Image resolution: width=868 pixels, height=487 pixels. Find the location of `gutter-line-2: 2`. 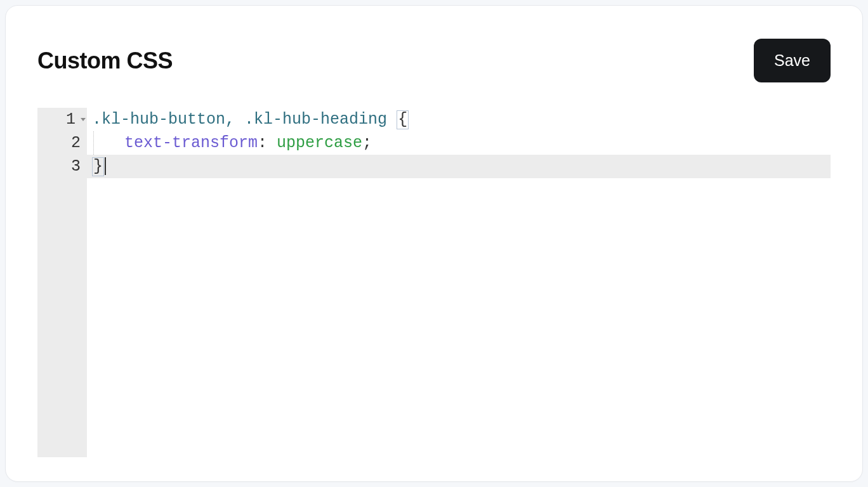

gutter-line-2: 2 is located at coordinates (62, 143).